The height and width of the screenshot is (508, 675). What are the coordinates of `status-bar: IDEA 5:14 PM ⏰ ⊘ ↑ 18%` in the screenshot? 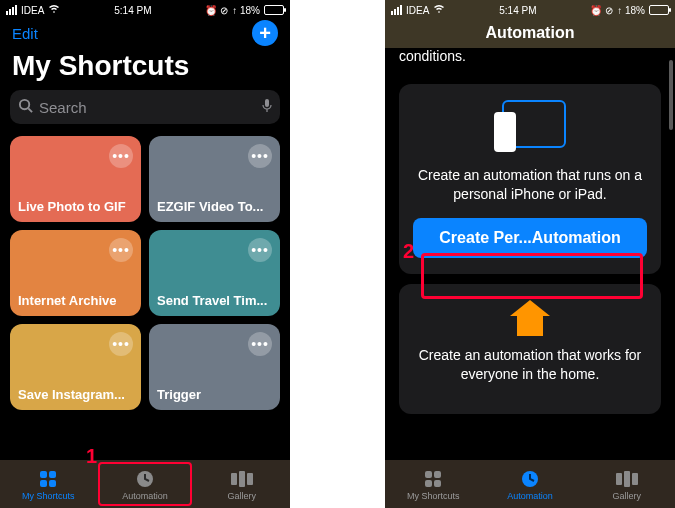 It's located at (145, 9).